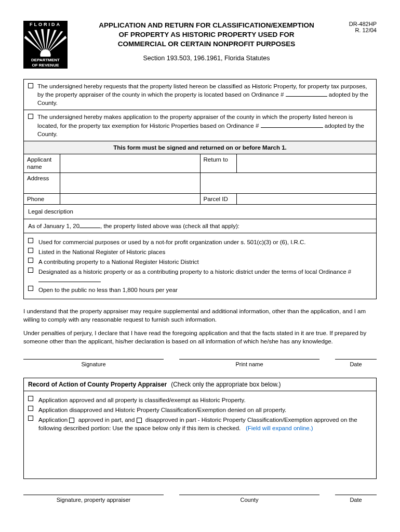 This screenshot has height=532, width=400. I want to click on applicant-label: Applicant name, so click(42, 164).